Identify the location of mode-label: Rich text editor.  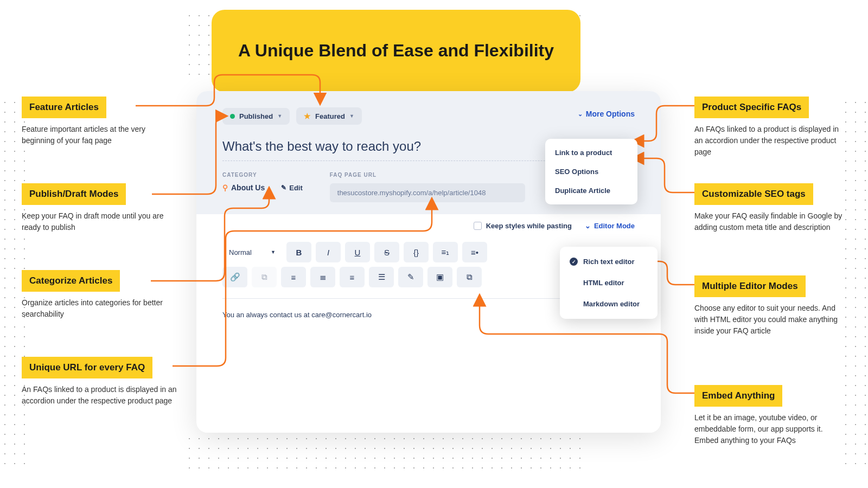
(609, 261).